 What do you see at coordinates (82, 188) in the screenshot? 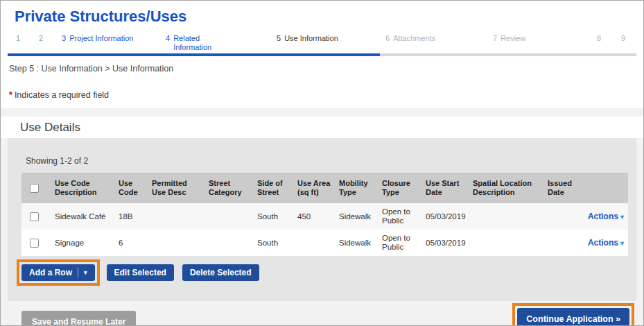
I see `column-header: Use Code Description` at bounding box center [82, 188].